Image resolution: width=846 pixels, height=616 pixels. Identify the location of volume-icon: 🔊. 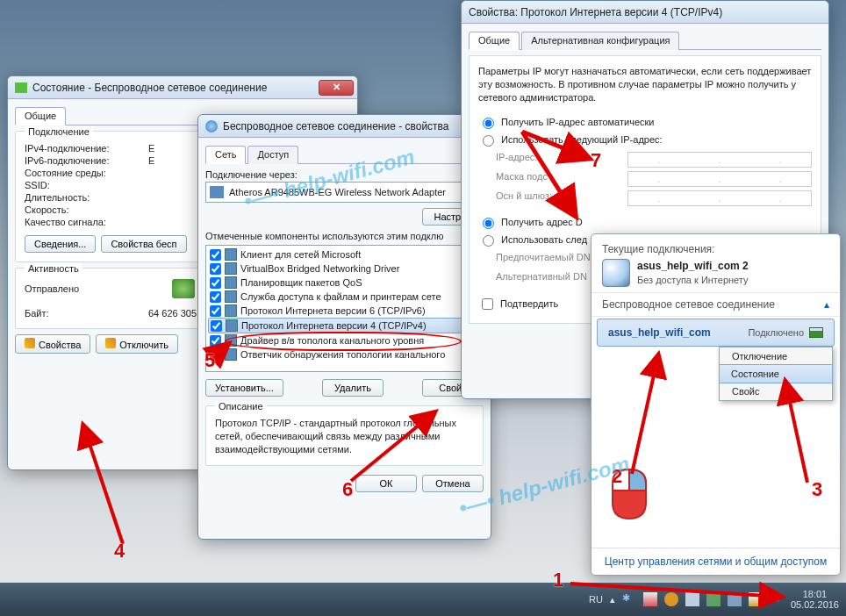
(777, 599).